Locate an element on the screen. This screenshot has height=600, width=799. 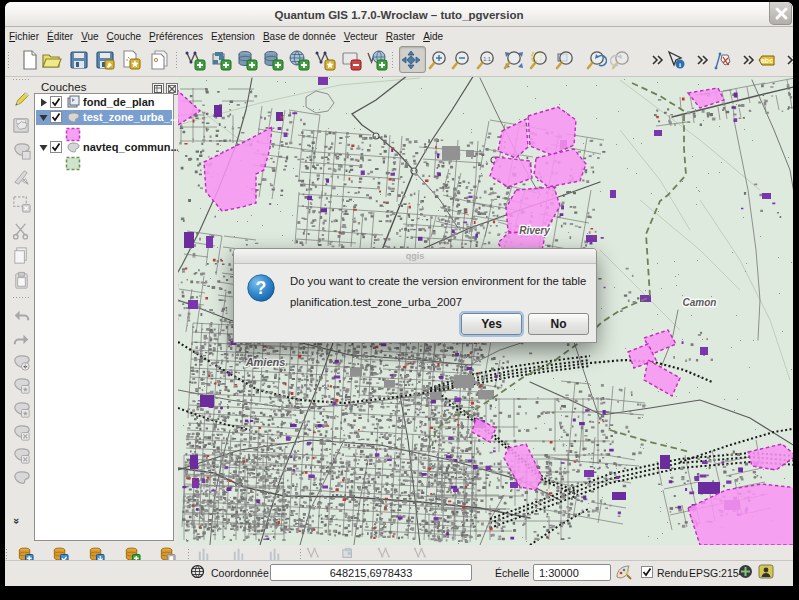
svg-text: abc is located at coordinates (767, 60).